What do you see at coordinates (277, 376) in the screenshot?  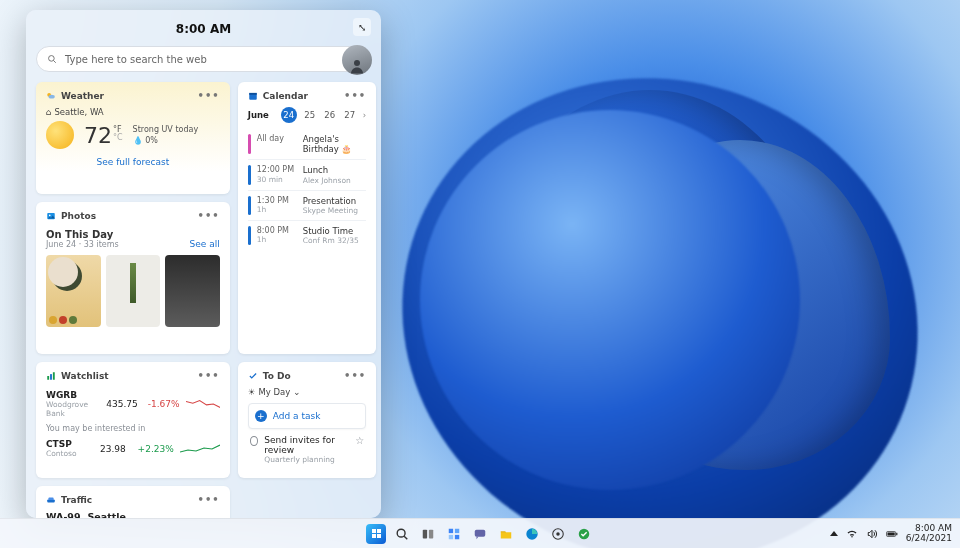 I see `card-title: To Do` at bounding box center [277, 376].